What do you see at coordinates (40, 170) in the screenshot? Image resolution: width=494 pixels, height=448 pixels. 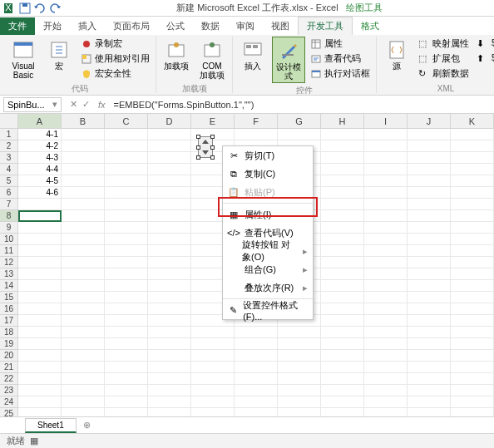 I see `cell-A4: 4-4` at bounding box center [40, 170].